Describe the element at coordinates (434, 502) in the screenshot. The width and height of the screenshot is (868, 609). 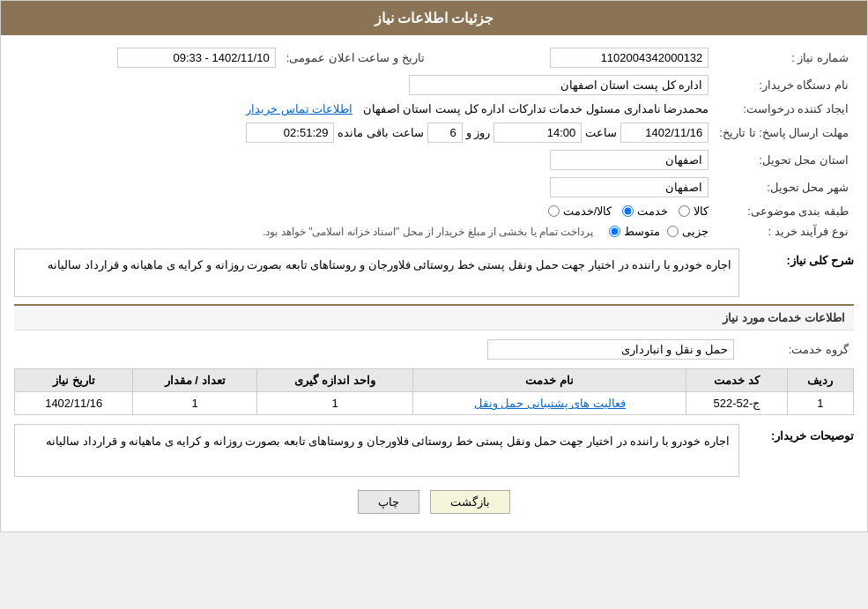
I see `button-row: بازگشت چاپ` at that location.